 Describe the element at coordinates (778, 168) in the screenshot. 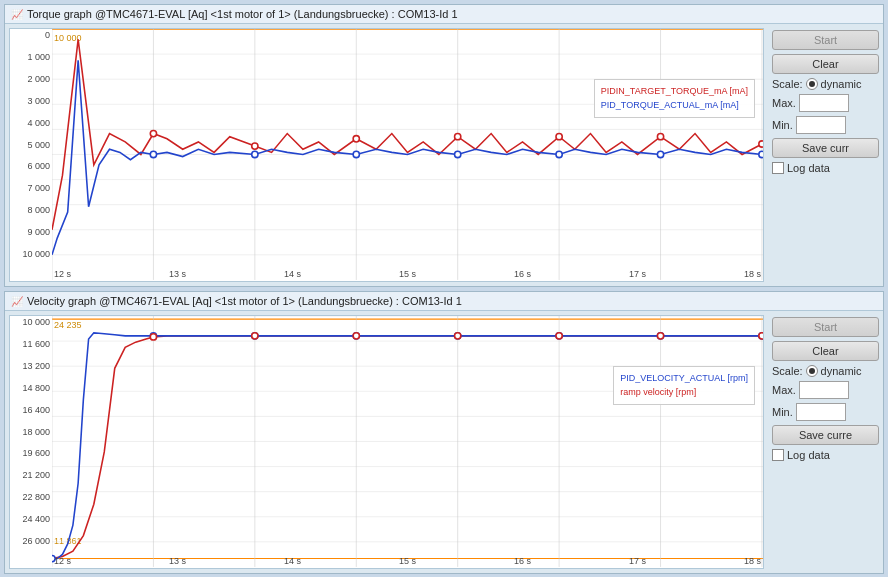

I see `top-log-checkbox` at that location.